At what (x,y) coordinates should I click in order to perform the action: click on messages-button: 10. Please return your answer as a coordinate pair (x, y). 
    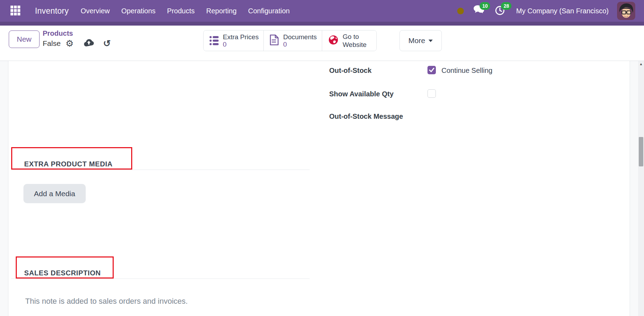
    Looking at the image, I should click on (479, 11).